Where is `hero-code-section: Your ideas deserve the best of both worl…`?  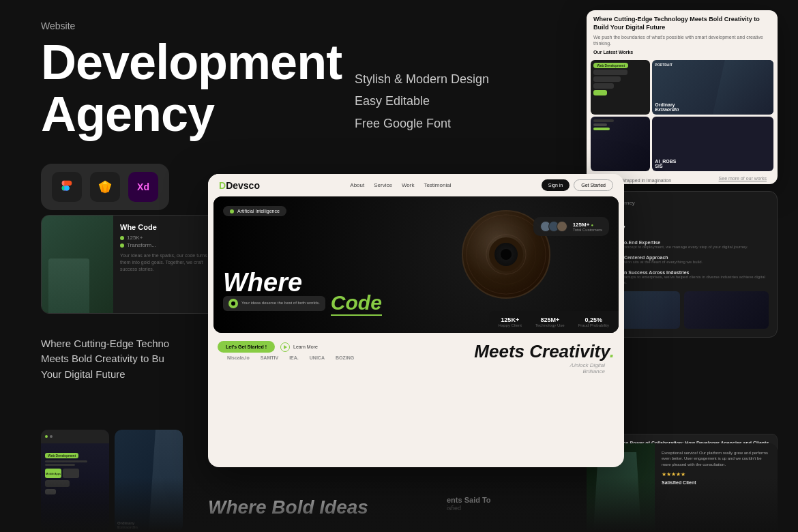 hero-code-section: Your ideas deserve the best of both worl… is located at coordinates (303, 304).